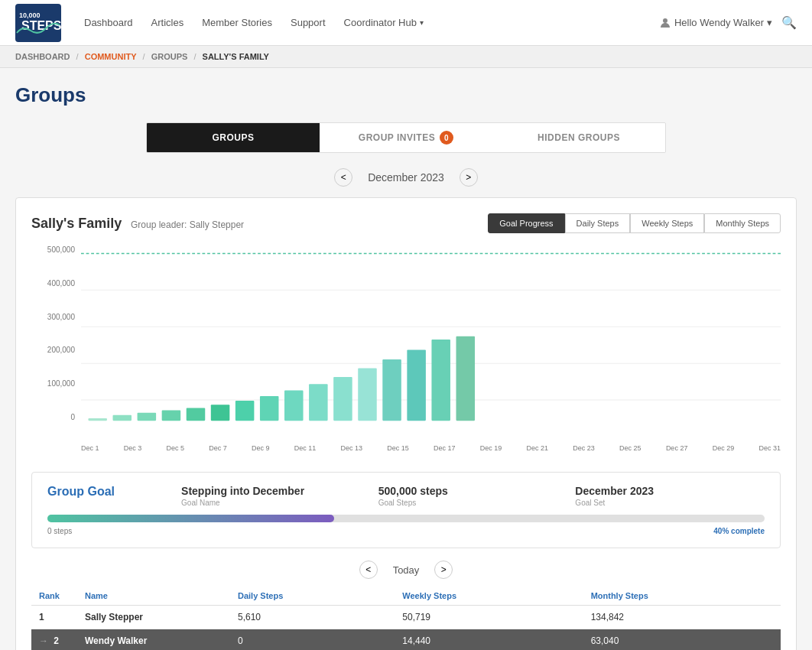 This screenshot has height=650, width=812. I want to click on y-label-0: 0, so click(57, 418).